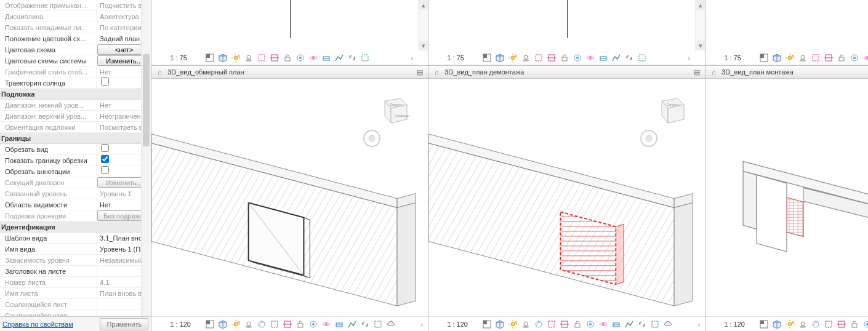 This screenshot has width=868, height=331. Describe the element at coordinates (289, 33) in the screenshot. I see `top-pane-1: ▴ ▾ 1 : 75 x ›` at that location.